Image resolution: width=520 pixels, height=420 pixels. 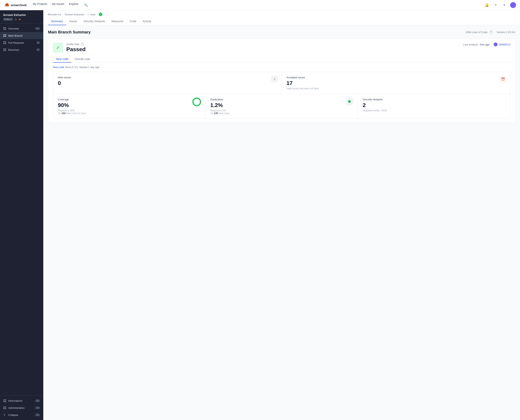 I want to click on help-icon: ?, so click(x=496, y=5).